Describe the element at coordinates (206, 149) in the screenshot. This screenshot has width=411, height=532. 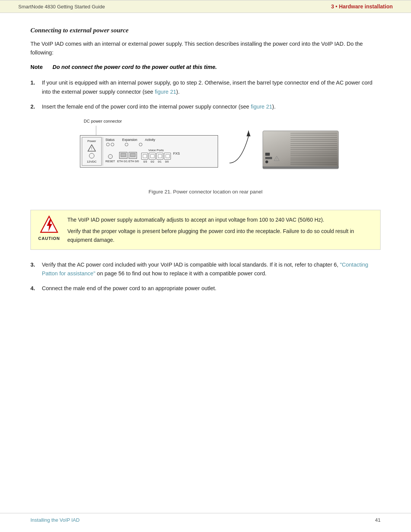
I see `figure-diagram: DC power connector Power` at that location.